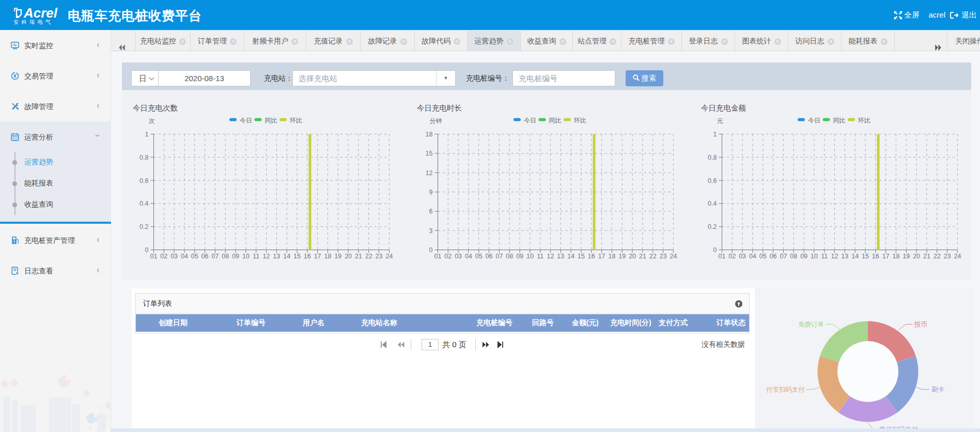 The height and width of the screenshot is (432, 980). I want to click on svg-text: 免费订单, so click(811, 325).